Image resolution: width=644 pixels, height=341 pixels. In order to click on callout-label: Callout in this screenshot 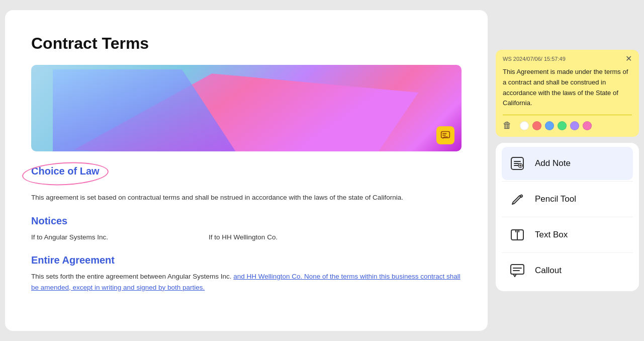, I will do `click(548, 271)`.